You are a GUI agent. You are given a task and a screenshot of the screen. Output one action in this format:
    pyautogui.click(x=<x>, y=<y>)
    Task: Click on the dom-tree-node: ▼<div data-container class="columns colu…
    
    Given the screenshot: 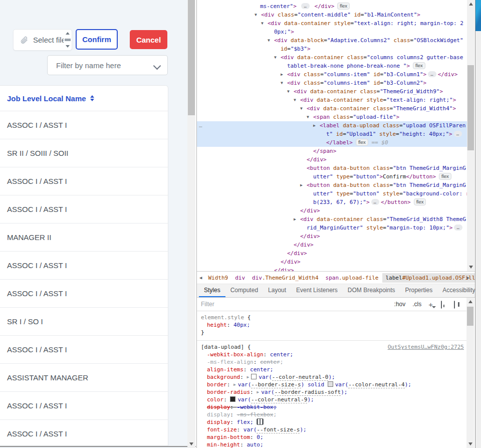 What is the action you would take?
    pyautogui.click(x=332, y=57)
    